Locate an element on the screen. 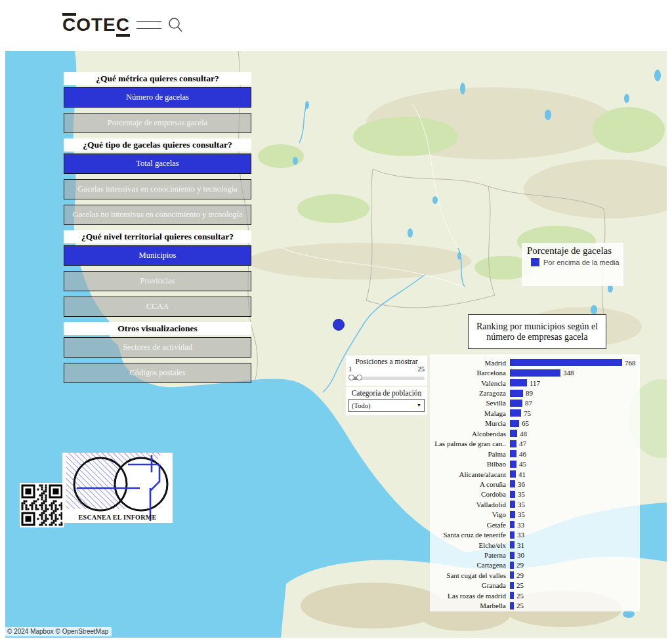  chart-row: Zaragoza89 is located at coordinates (535, 392).